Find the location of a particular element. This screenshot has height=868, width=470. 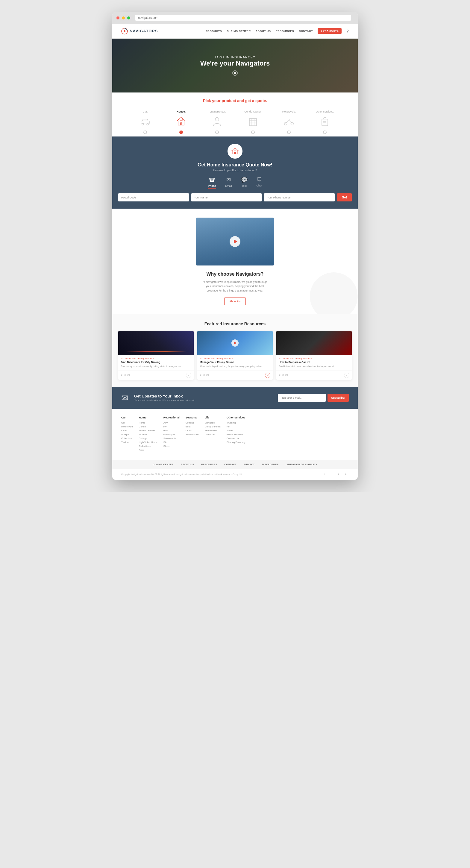

footer-link: Sharing Economy is located at coordinates (236, 442).